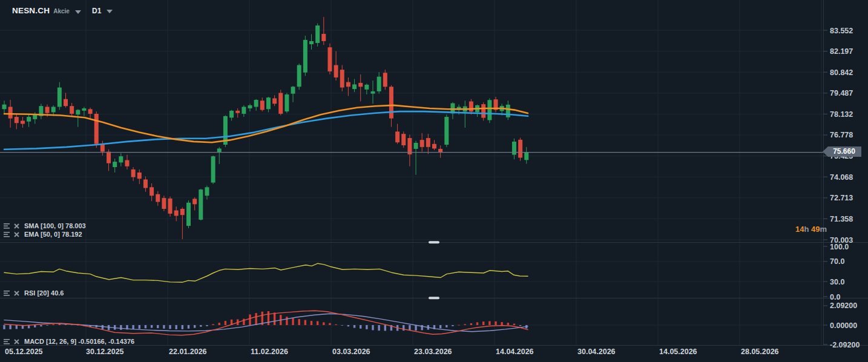 The width and height of the screenshot is (868, 362). Describe the element at coordinates (79, 341) in the screenshot. I see `legend-macd-label: MACD [12, 26, 9] -0.50166, -0.14376` at that location.